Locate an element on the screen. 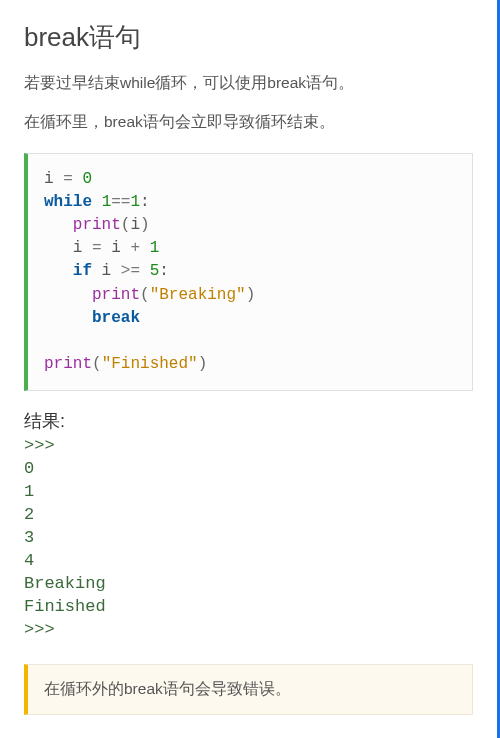 Image resolution: width=500 pixels, height=738 pixels. code-token: + is located at coordinates (140, 248).